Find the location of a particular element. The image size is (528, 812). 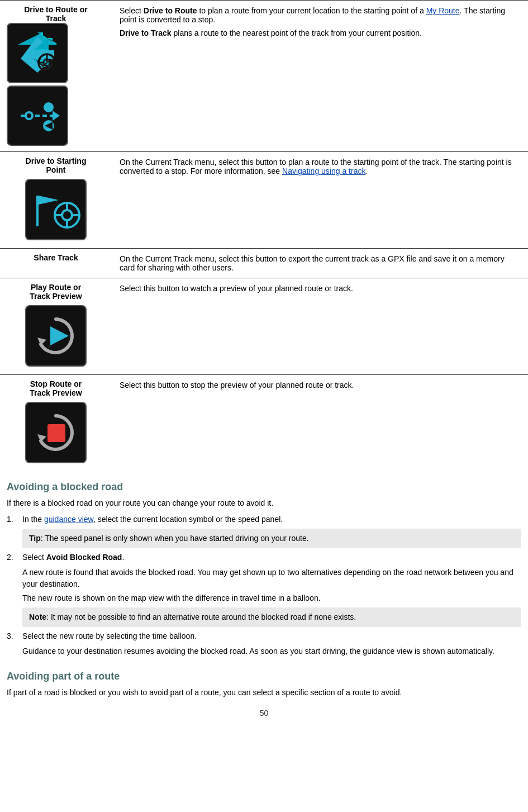

step-3-num: 3. is located at coordinates (15, 636).